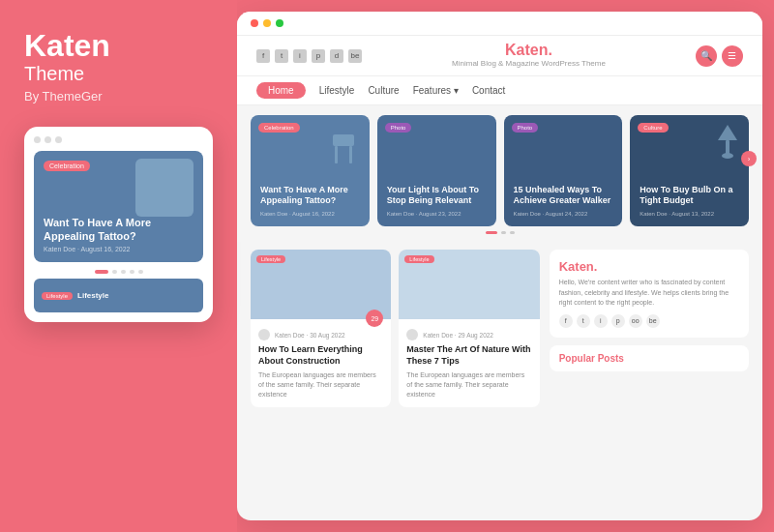  What do you see at coordinates (310, 335) in the screenshot?
I see `article-meta-text-1: Katen Doe · 30 Aug 2022` at bounding box center [310, 335].